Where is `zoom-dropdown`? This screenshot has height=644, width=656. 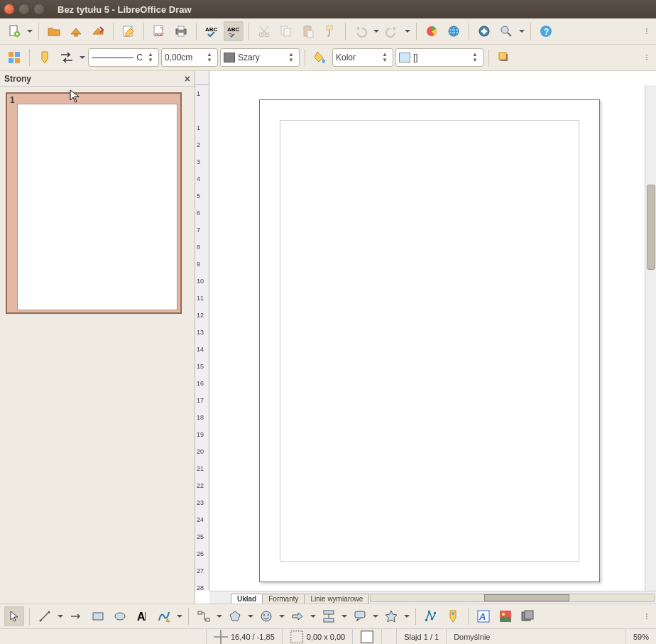
zoom-dropdown is located at coordinates (522, 31).